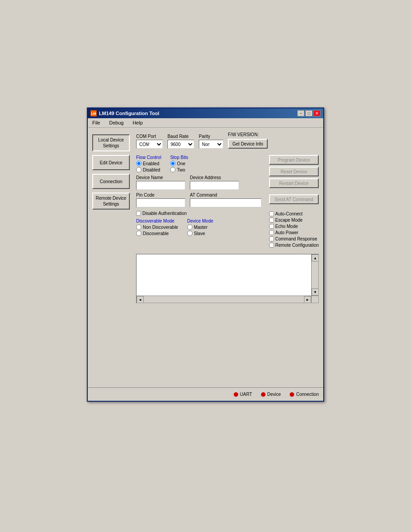 The width and height of the screenshot is (411, 532). Describe the element at coordinates (201, 213) in the screenshot. I see `auth-row: Disable Authentication` at that location.